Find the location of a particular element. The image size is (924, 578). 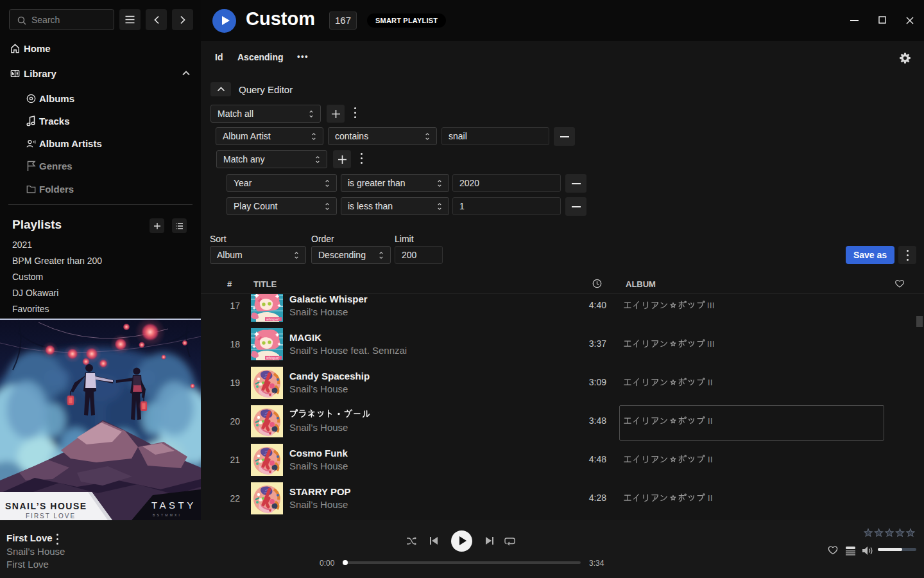

svg-text: TASTY is located at coordinates (174, 505).